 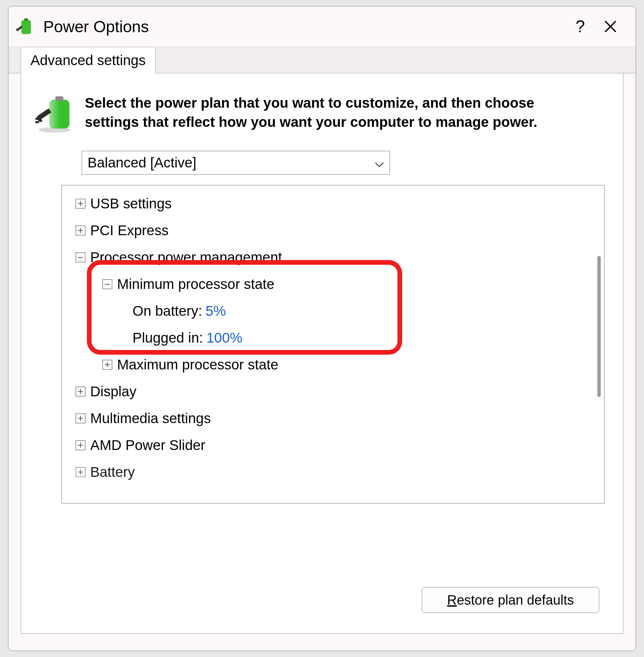 What do you see at coordinates (599, 326) in the screenshot?
I see `scrollbar-thumb` at bounding box center [599, 326].